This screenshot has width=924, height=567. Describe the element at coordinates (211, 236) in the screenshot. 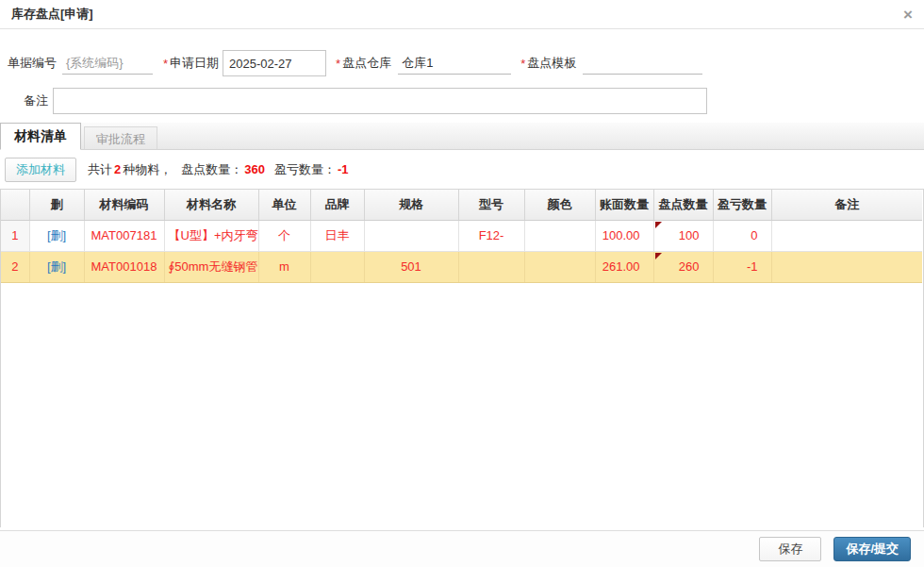

I see `cell-name: 【U型】+内牙弯` at that location.